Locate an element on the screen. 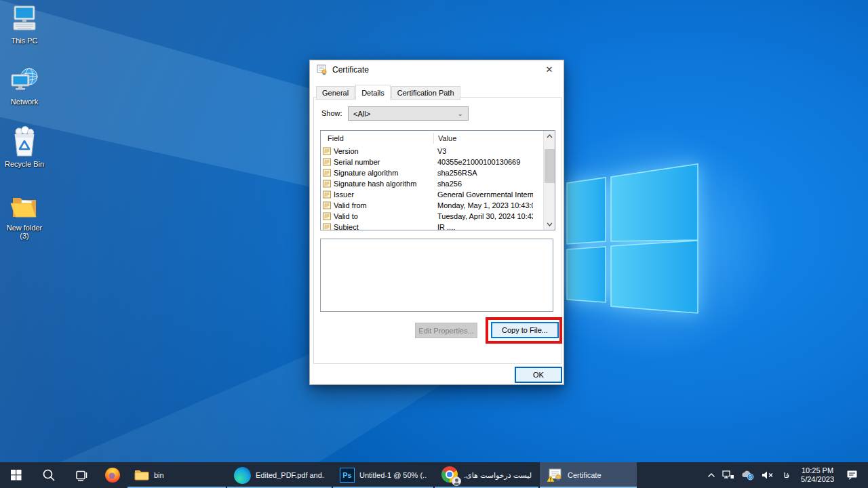 Image resolution: width=868 pixels, height=488 pixels. network-icon is located at coordinates (24, 81).